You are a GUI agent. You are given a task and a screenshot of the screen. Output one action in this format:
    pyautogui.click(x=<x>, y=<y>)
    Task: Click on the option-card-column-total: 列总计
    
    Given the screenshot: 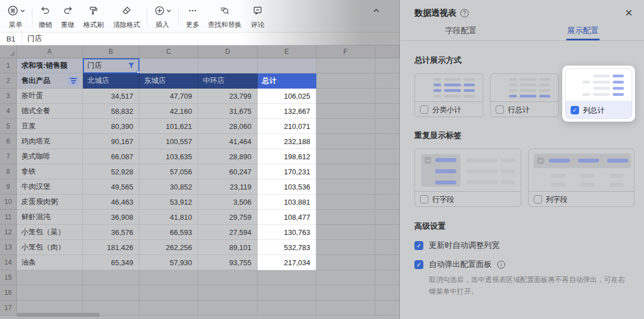 What is the action you would take?
    pyautogui.click(x=599, y=94)
    